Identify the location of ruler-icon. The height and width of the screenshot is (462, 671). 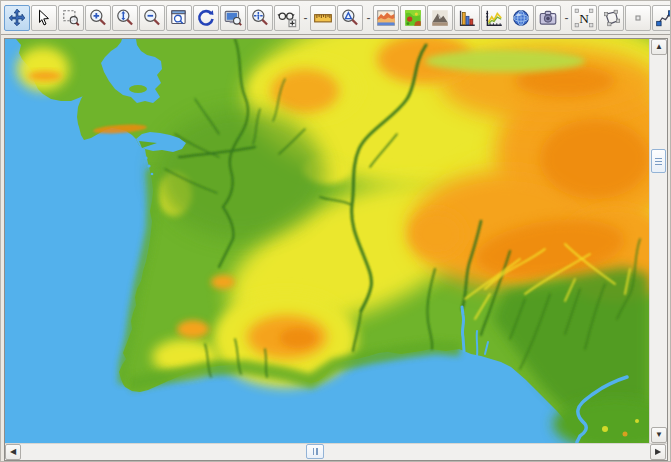
(323, 18).